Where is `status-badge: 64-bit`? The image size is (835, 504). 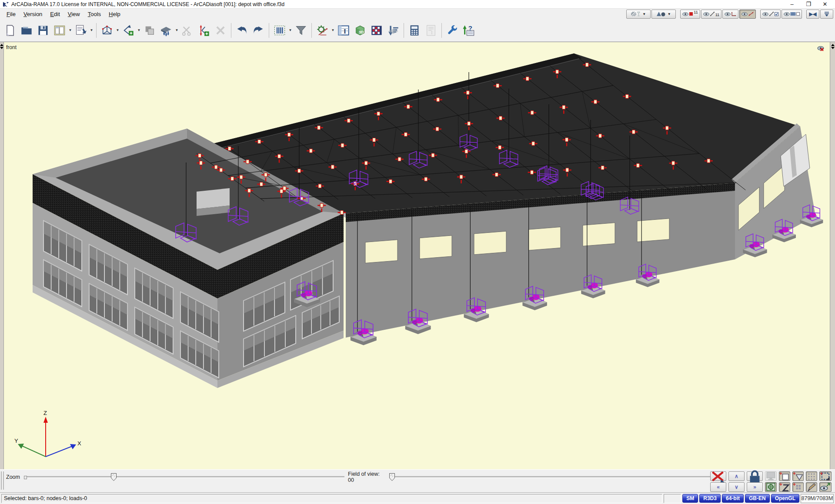
status-badge: 64-bit is located at coordinates (733, 498).